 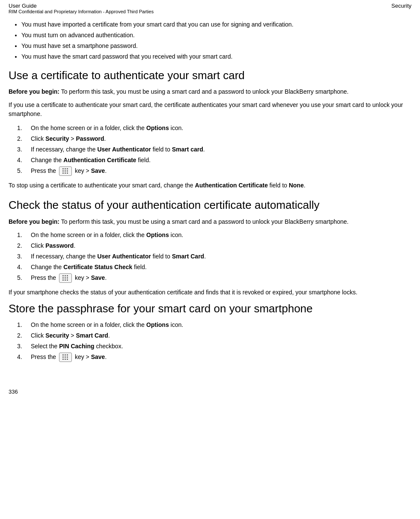 What do you see at coordinates (210, 267) in the screenshot?
I see `step-2-4: 4. Change the Certificate Status Check f…` at bounding box center [210, 267].